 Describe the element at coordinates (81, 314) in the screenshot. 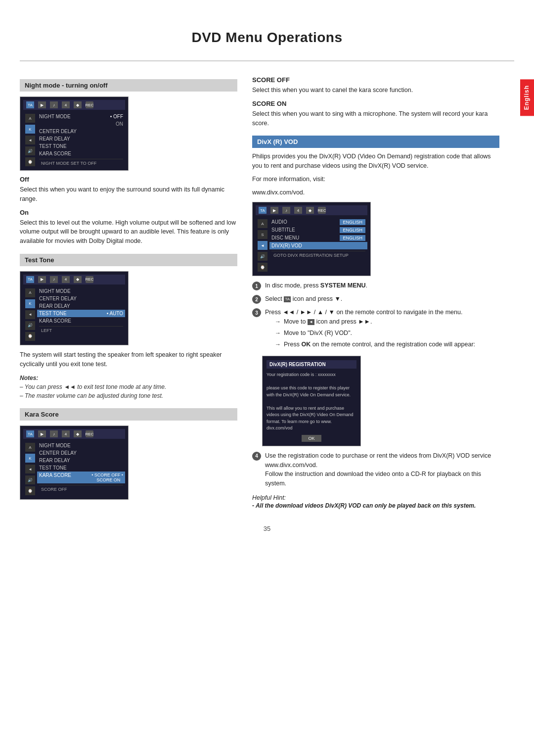

I see `test-tone-content: NIGHT MODE CENTER DELAY REAR DELAY TEST …` at that location.